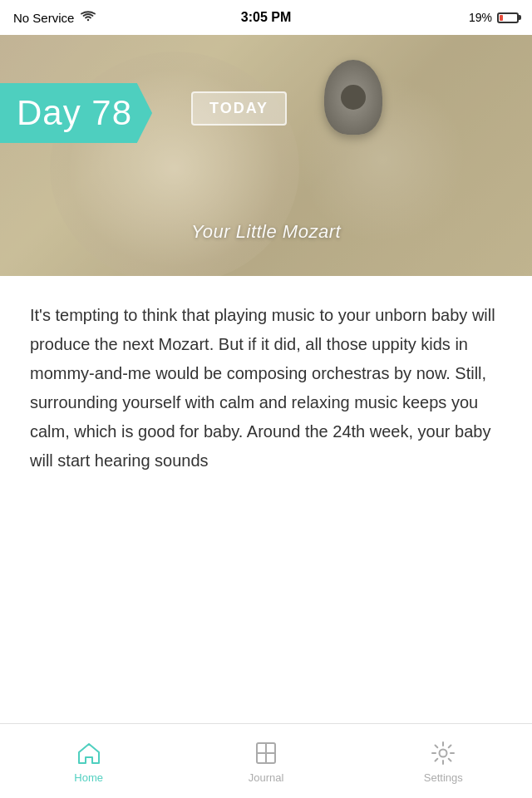 The width and height of the screenshot is (532, 798). What do you see at coordinates (239, 108) in the screenshot?
I see `today-badge: TODAY` at bounding box center [239, 108].